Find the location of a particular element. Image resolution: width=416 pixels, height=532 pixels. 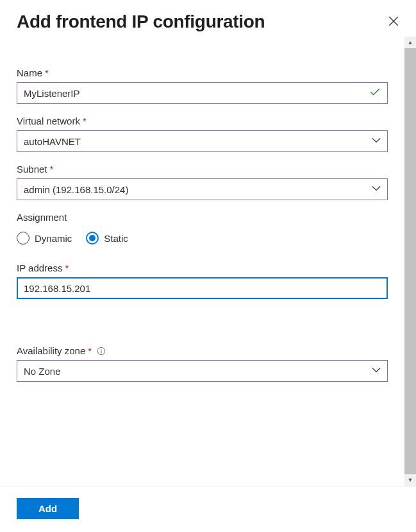

radio-static: Static is located at coordinates (107, 238).